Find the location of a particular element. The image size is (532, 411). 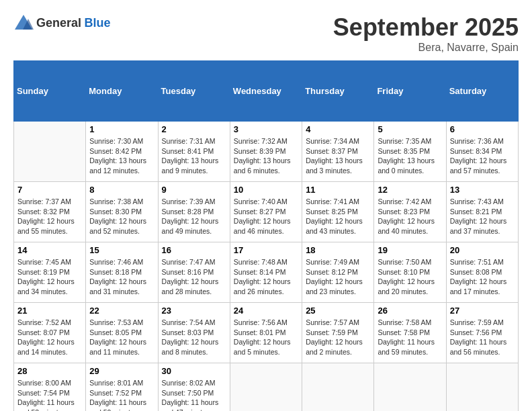

day-number: 1 is located at coordinates (122, 129).